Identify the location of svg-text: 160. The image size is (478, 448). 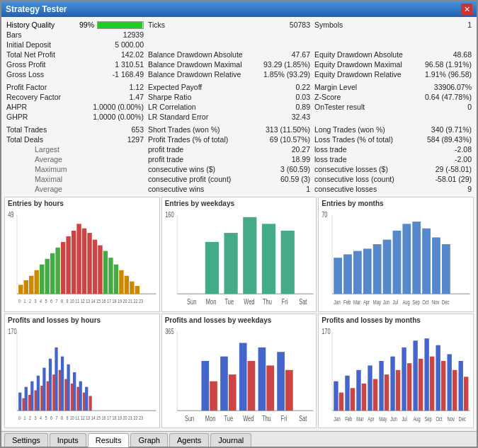
(169, 214).